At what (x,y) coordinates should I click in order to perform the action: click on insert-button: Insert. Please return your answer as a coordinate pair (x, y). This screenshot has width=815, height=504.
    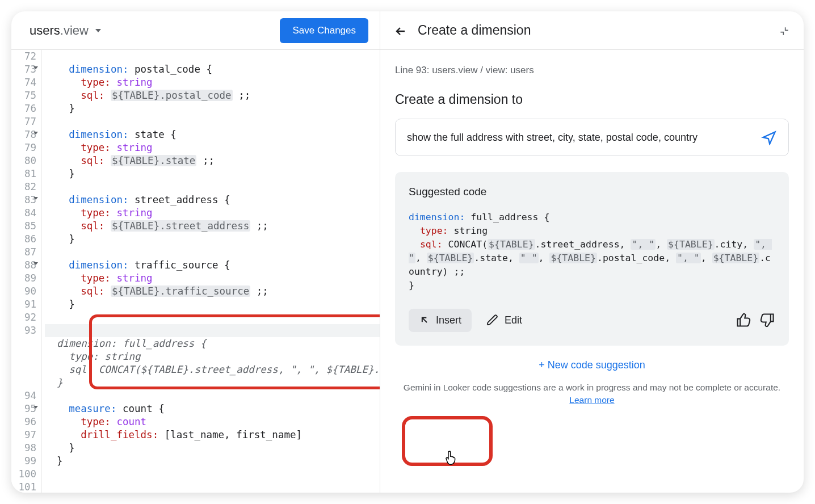
    Looking at the image, I should click on (440, 320).